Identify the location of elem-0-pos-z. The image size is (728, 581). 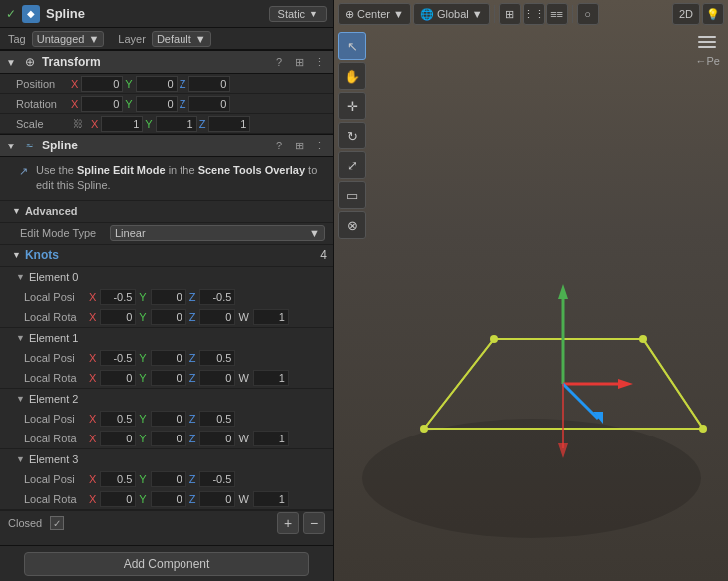
(217, 297).